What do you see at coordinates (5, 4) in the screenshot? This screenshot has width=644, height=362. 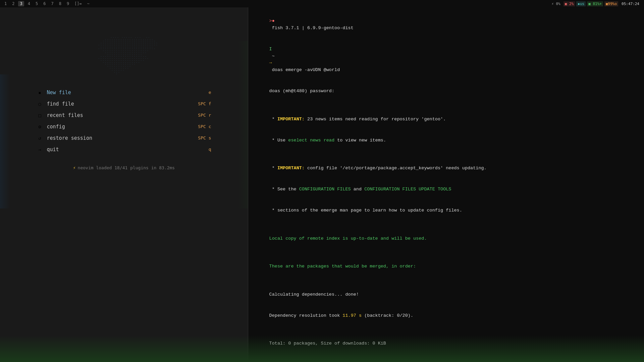 I see `tab-1: 1` at bounding box center [5, 4].